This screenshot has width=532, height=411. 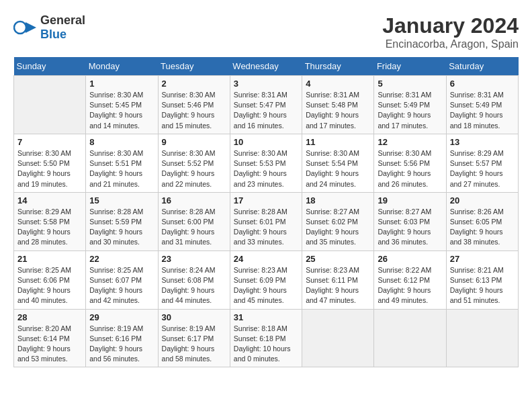 I want to click on day-number: 4, so click(x=338, y=83).